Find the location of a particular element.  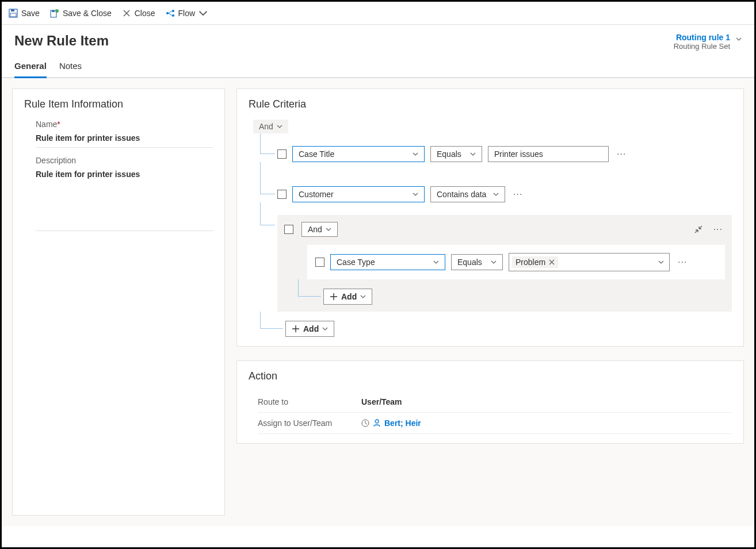

field-select: Customer is located at coordinates (358, 194).